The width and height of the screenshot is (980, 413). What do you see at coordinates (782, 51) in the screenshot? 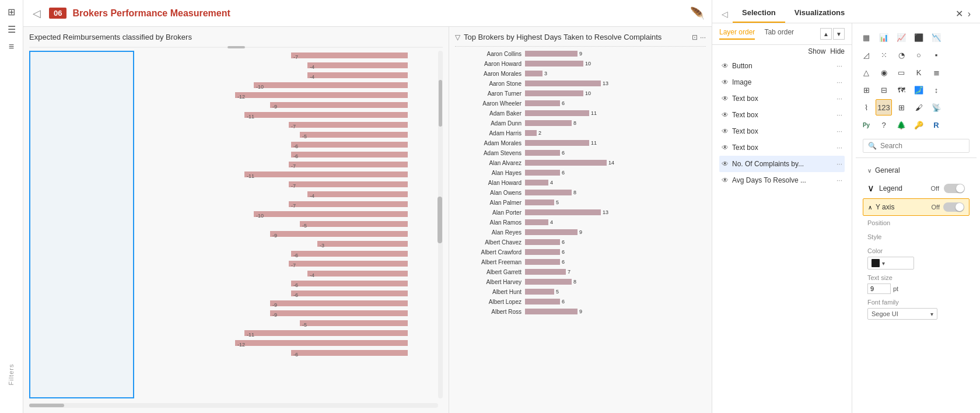
I see `show-hide-row: Show Hide` at bounding box center [782, 51].